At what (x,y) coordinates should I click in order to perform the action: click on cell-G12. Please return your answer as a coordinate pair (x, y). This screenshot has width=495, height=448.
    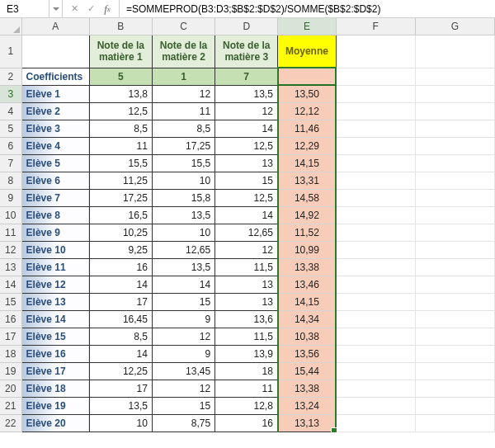
    Looking at the image, I should click on (455, 249).